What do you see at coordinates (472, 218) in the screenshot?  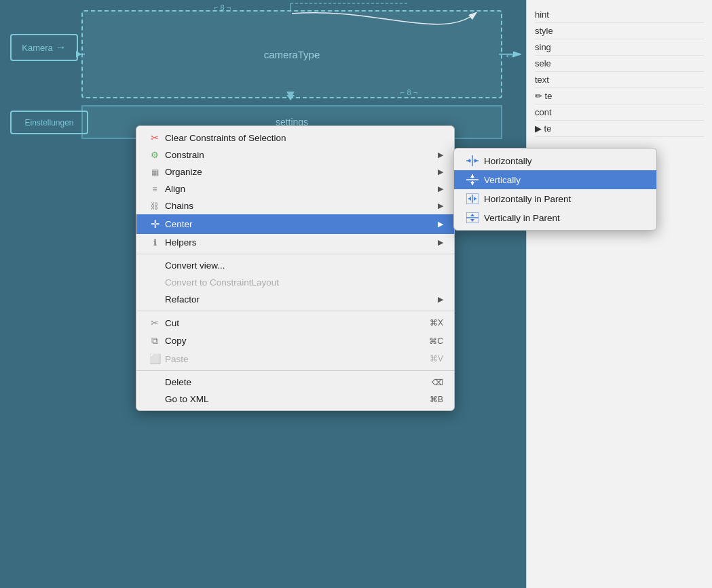 I see `vertically-in-parent-icon` at bounding box center [472, 218].